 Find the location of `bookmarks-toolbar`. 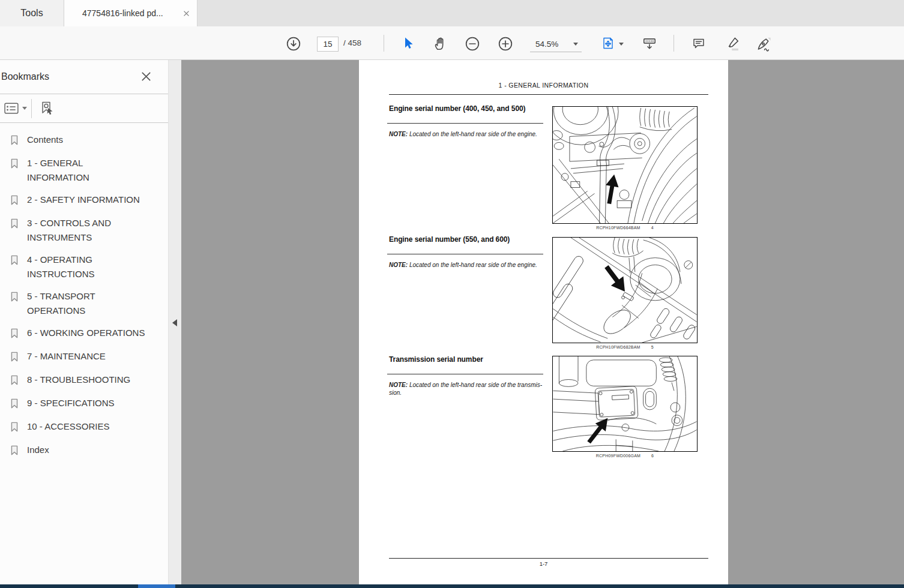

bookmarks-toolbar is located at coordinates (84, 109).